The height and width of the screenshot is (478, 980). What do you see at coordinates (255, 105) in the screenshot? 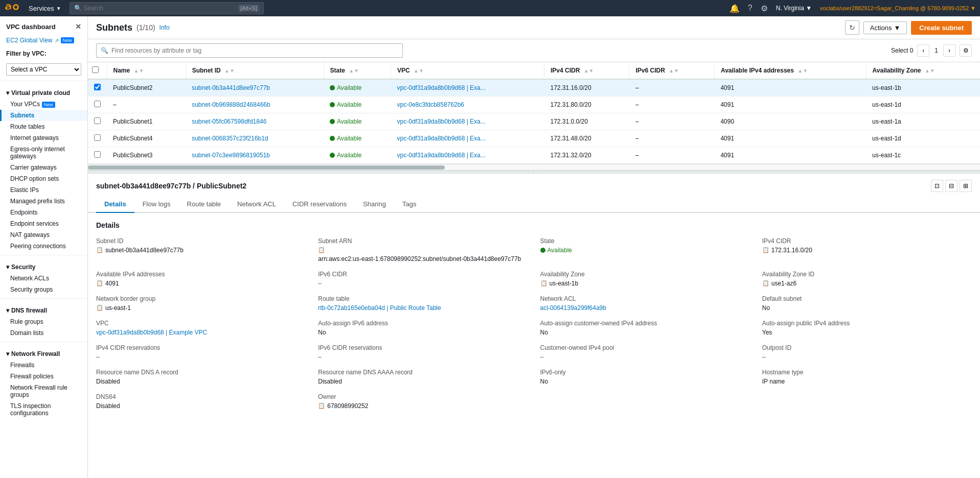
I see `row-subnet-id: subnet-0b969888d2468466b` at bounding box center [255, 105].